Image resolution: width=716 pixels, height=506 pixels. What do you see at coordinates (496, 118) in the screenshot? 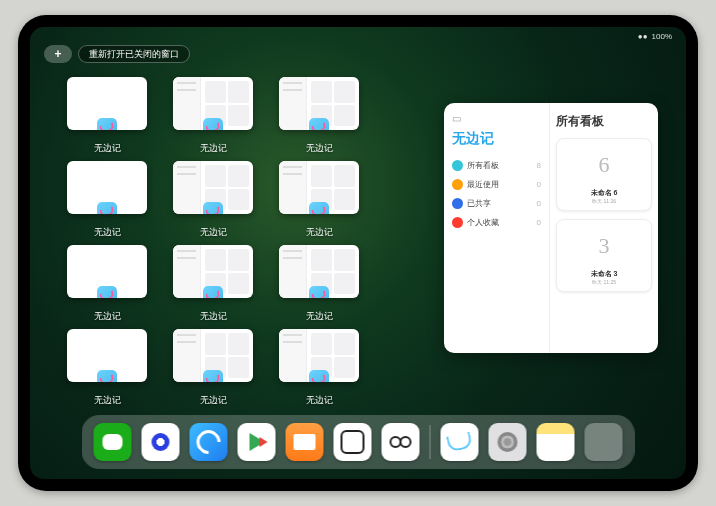
I see `sidebar-toggle-icon: ▭` at bounding box center [496, 118].